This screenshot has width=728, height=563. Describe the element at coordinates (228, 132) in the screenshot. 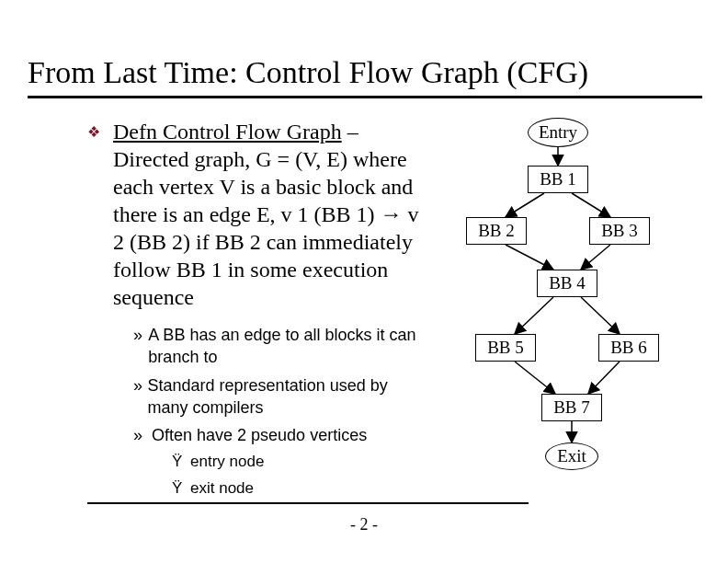

I see `definition-term: Defn Control Flow Graph` at that location.